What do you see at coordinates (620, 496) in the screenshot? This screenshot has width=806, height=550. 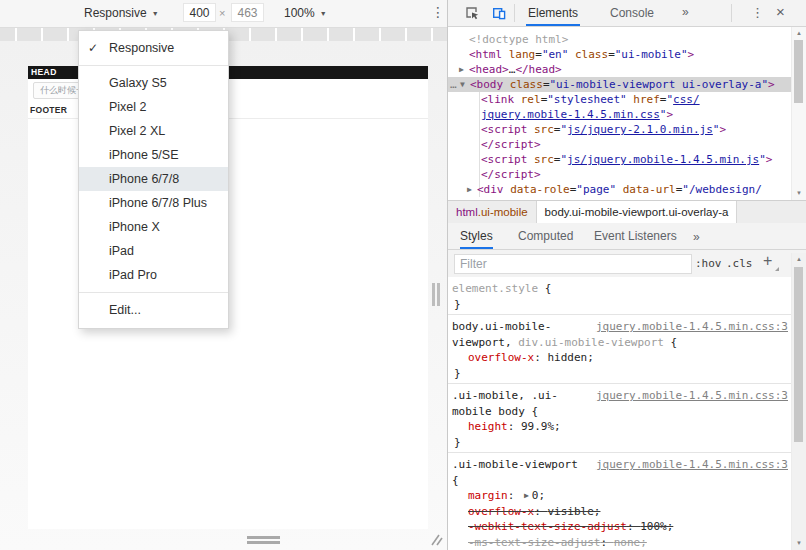 I see `css-property: margin: ▶0;` at bounding box center [620, 496].